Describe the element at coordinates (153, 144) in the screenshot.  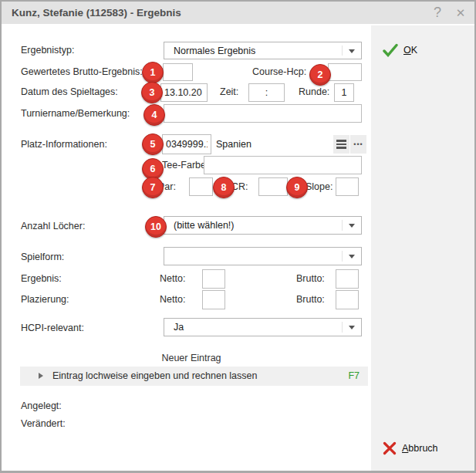
I see `annotation-badge-5: 5` at that location.